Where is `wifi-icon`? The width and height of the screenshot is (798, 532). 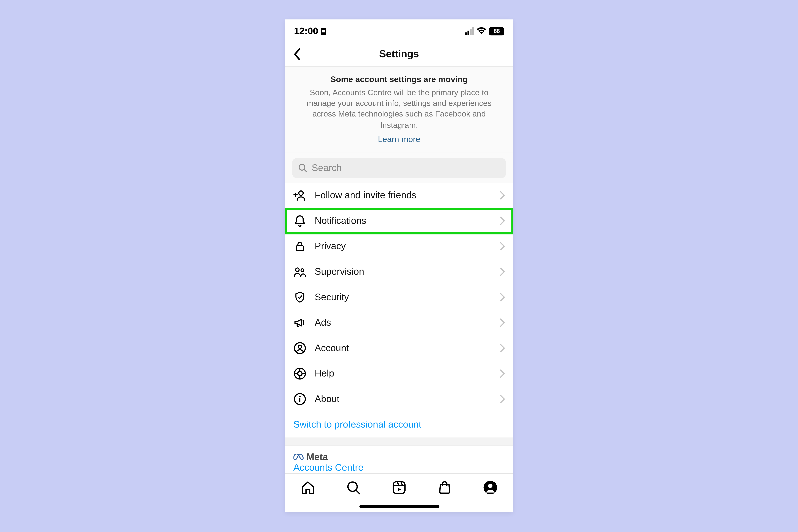 wifi-icon is located at coordinates (481, 31).